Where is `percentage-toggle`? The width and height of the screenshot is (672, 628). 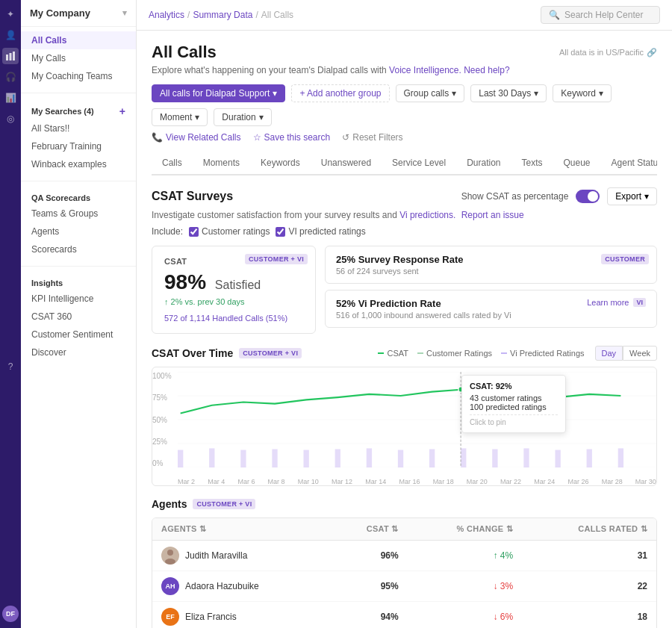 percentage-toggle is located at coordinates (588, 196).